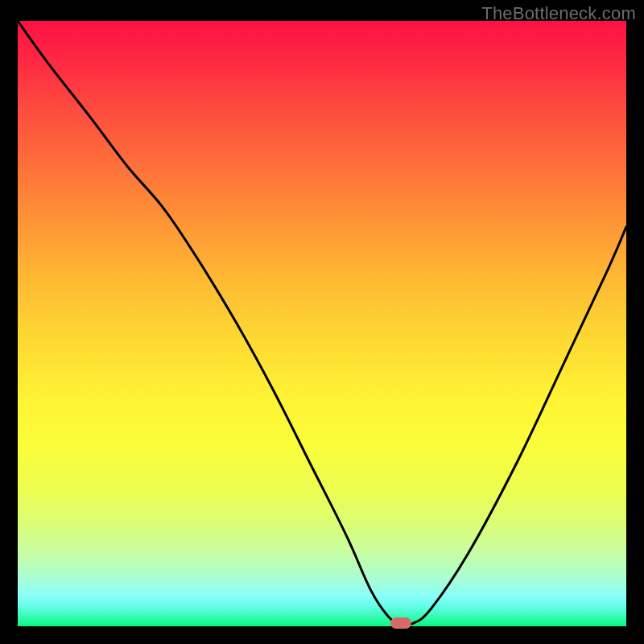 Image resolution: width=644 pixels, height=644 pixels. I want to click on watermark-text: TheBottleneck.com, so click(559, 14).